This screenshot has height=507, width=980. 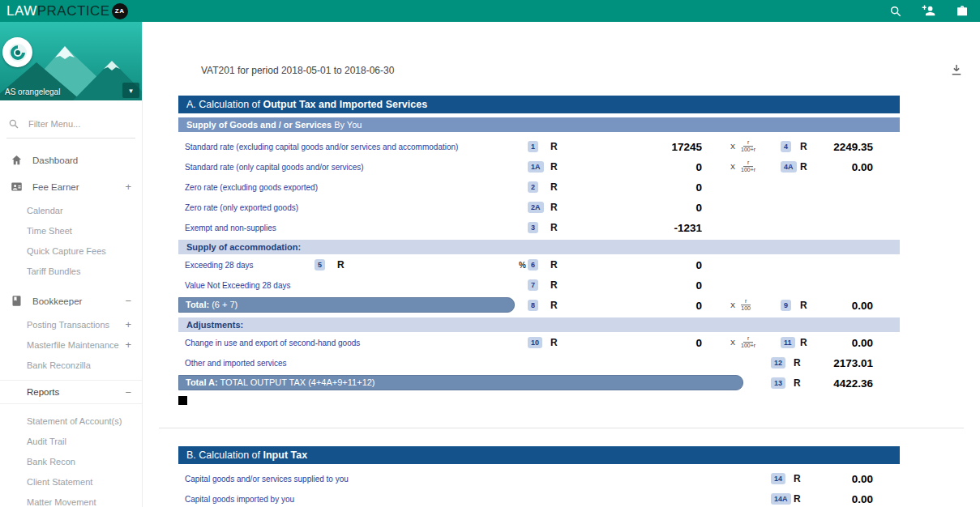 I want to click on sidebar-item-statement-of-accounts: Statement of Account(s), so click(x=71, y=421).